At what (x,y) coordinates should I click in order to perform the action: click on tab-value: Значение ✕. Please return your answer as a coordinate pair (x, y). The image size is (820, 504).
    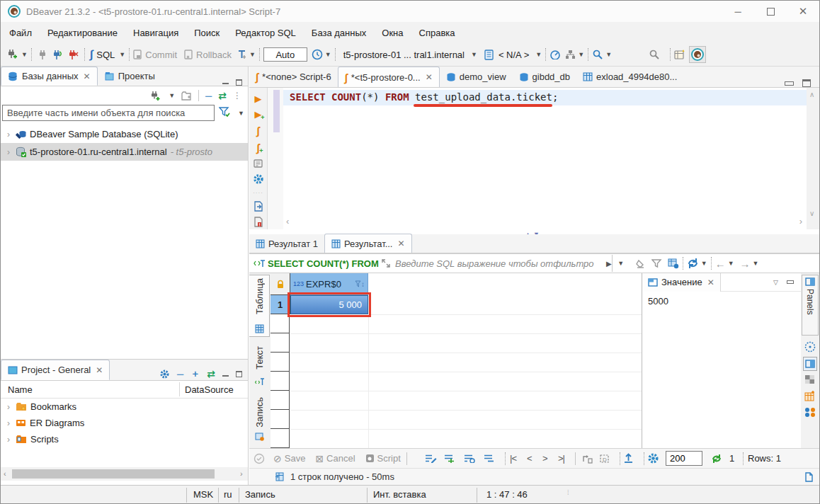
    Looking at the image, I should click on (681, 282).